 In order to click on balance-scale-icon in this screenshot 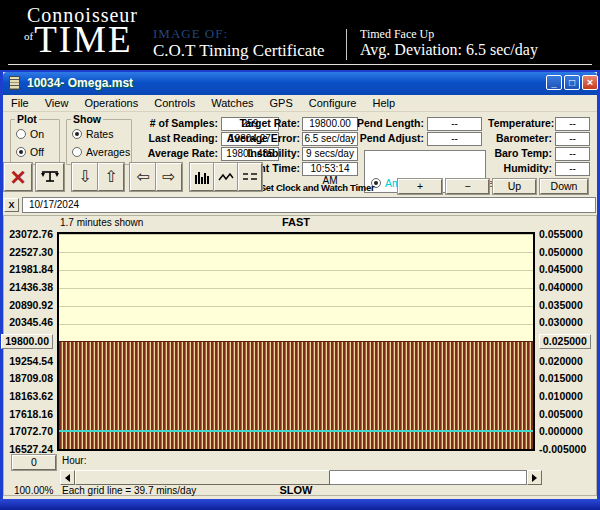, I will do `click(50, 177)`.